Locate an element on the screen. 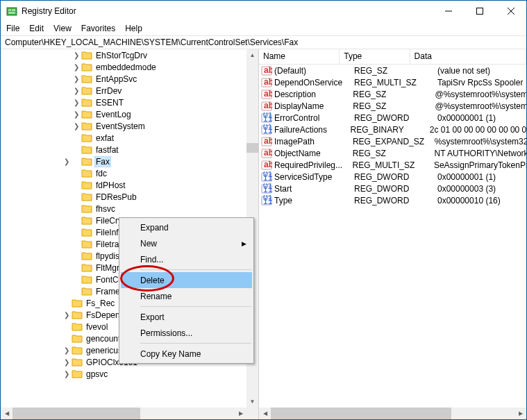 Image resolution: width=527 pixels, height=420 pixels. tree-item-entappsvc: ❯EntAppSvc is located at coordinates (124, 79).